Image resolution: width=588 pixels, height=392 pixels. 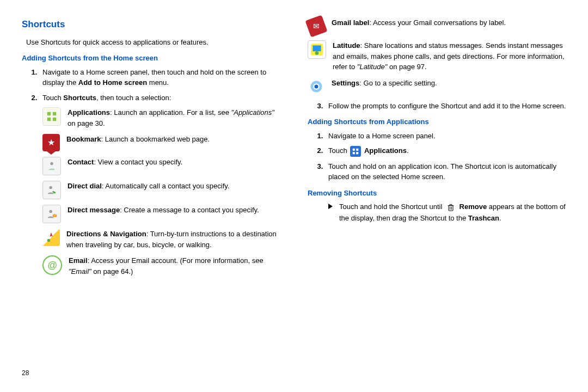 What do you see at coordinates (448, 212) in the screenshot?
I see `remove-bullet: Touch and hold the Shortcut until Remove…` at bounding box center [448, 212].